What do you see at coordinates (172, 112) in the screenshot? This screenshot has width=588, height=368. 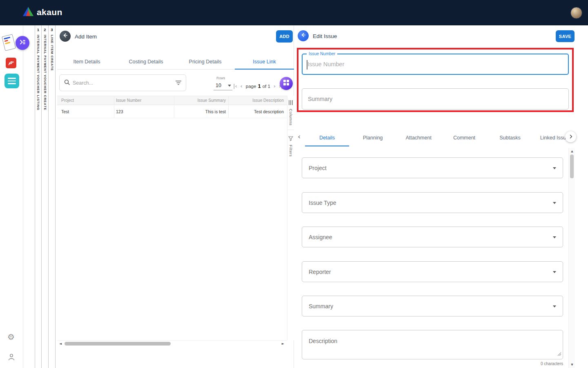 I see `table-row: Test 123 This is test Test description` at bounding box center [172, 112].